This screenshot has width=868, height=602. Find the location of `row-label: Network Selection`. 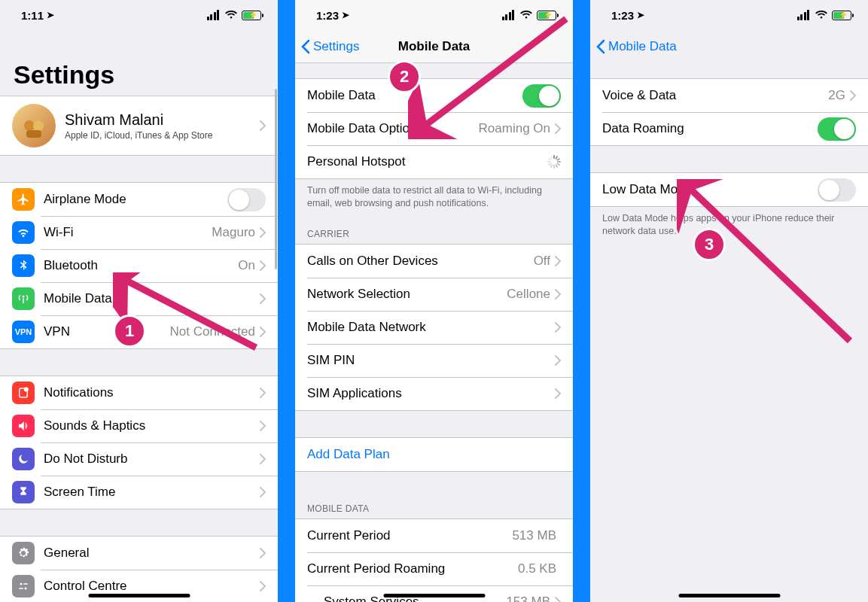

row-label: Network Selection is located at coordinates (407, 294).